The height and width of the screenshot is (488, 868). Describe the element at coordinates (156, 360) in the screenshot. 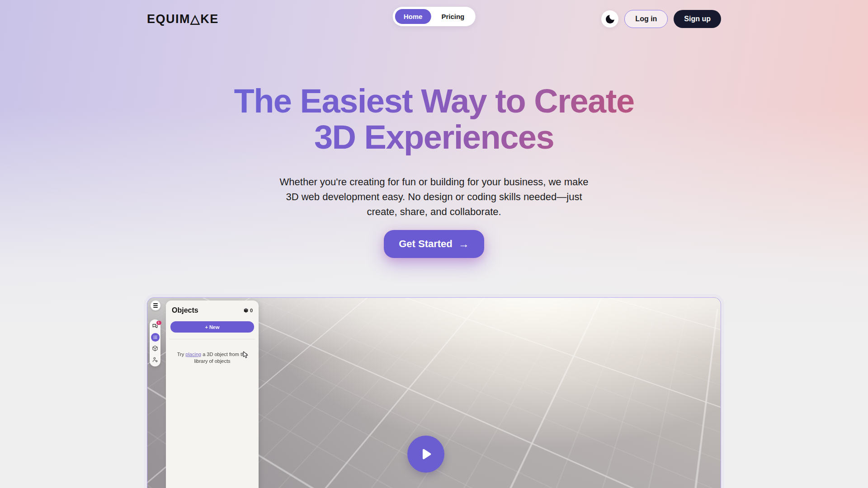

I see `user-settings-button` at that location.